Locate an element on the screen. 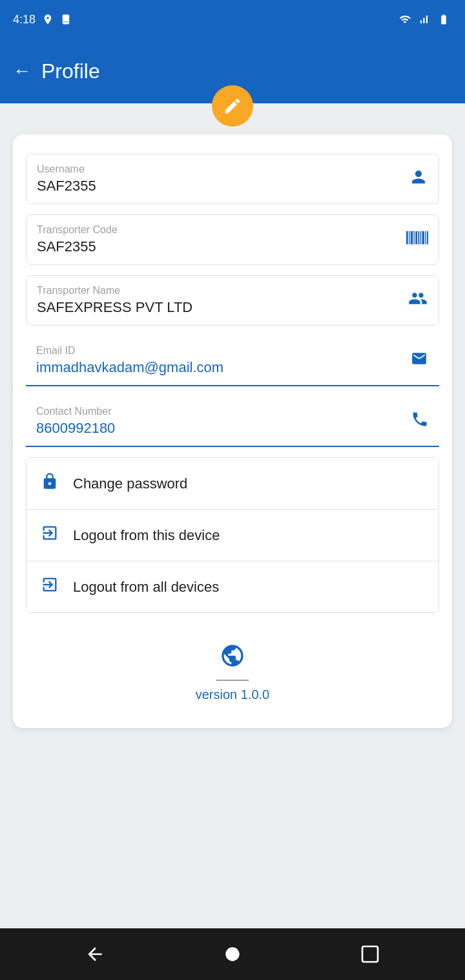 This screenshot has height=980, width=465. email-content: Email ID immadhavkadam@gmail.com is located at coordinates (220, 360).